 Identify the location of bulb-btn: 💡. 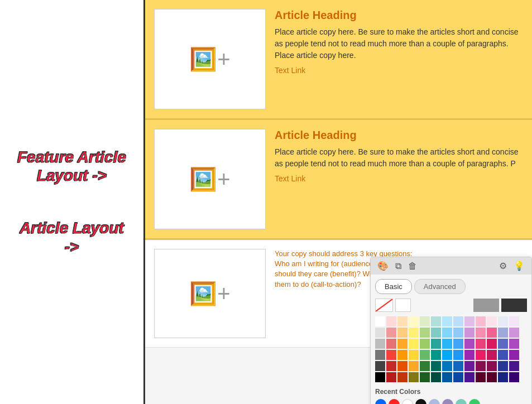
(519, 266).